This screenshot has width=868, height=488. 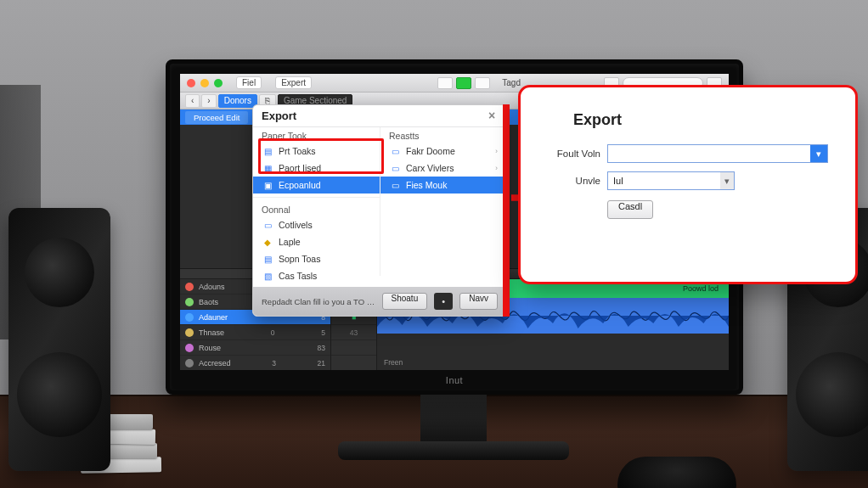 I want to click on window-close-dot, so click(x=191, y=83).